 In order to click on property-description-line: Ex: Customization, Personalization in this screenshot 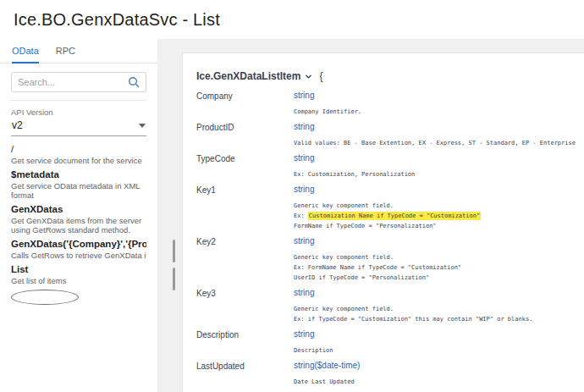, I will do `click(437, 174)`.